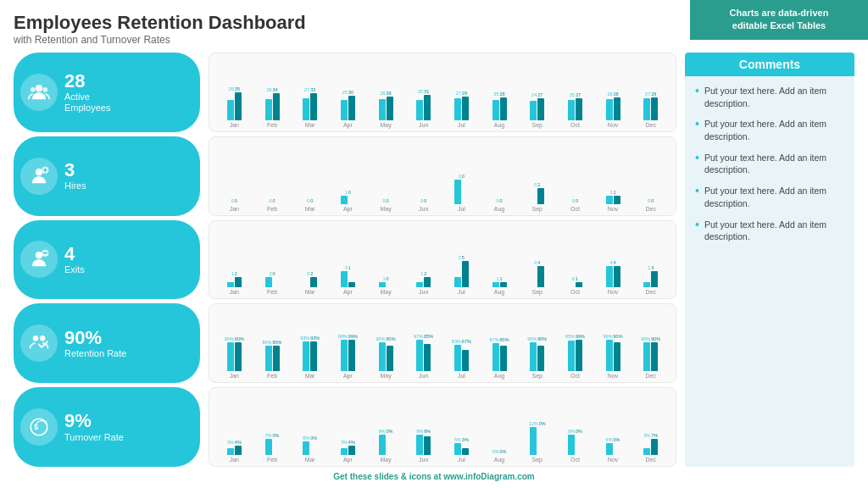 This screenshot has height=488, width=868. I want to click on bar-labels-0-3: 2530, so click(348, 92).